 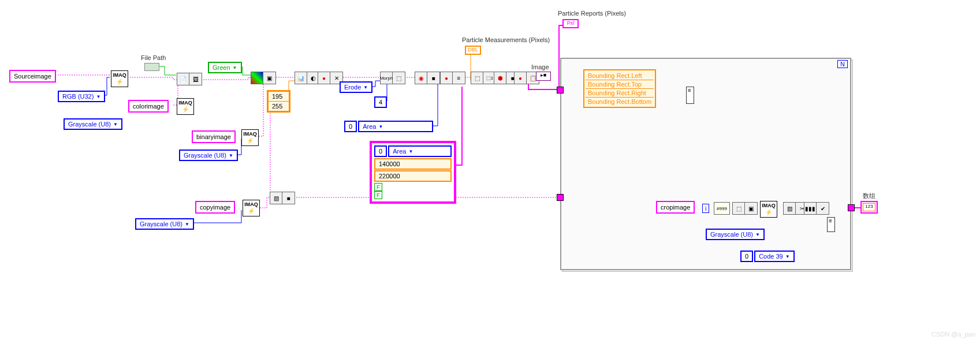 I want to click on copy-dst-icon: ■, so click(x=289, y=198).